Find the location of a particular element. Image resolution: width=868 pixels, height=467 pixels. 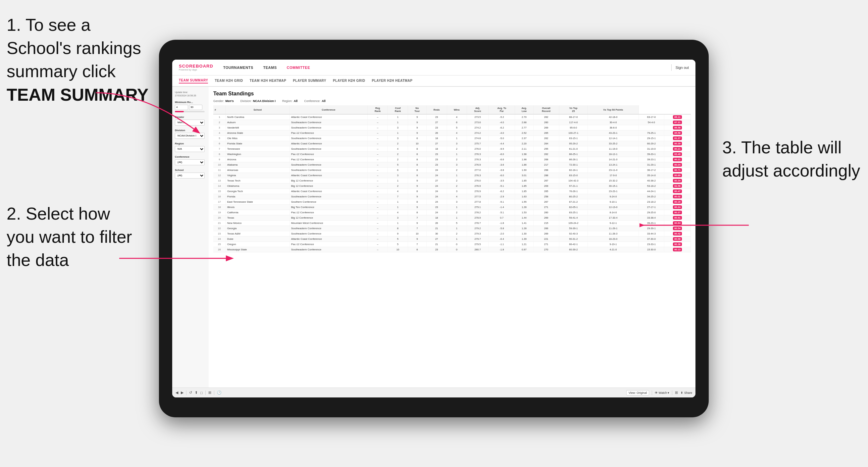

table-row: 13Texas TechBig 12 Conference–19272276.0… is located at coordinates (452, 181).